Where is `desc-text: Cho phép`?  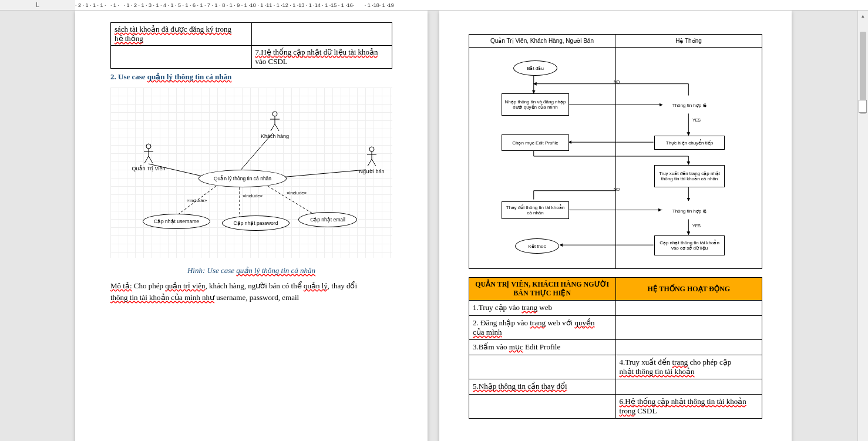 desc-text: Cho phép is located at coordinates (149, 285).